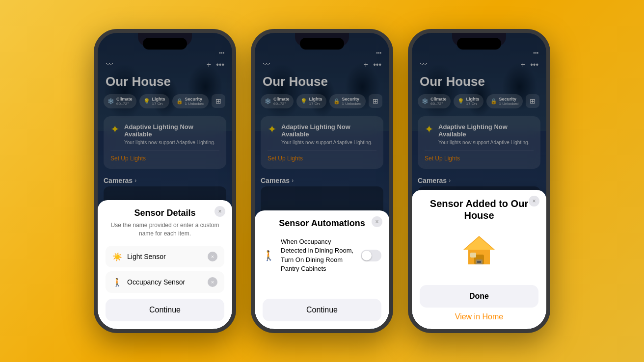 This screenshot has width=644, height=362. Describe the element at coordinates (479, 259) in the screenshot. I see `sensor-added-sheet: × Sensor Added to Our House` at that location.